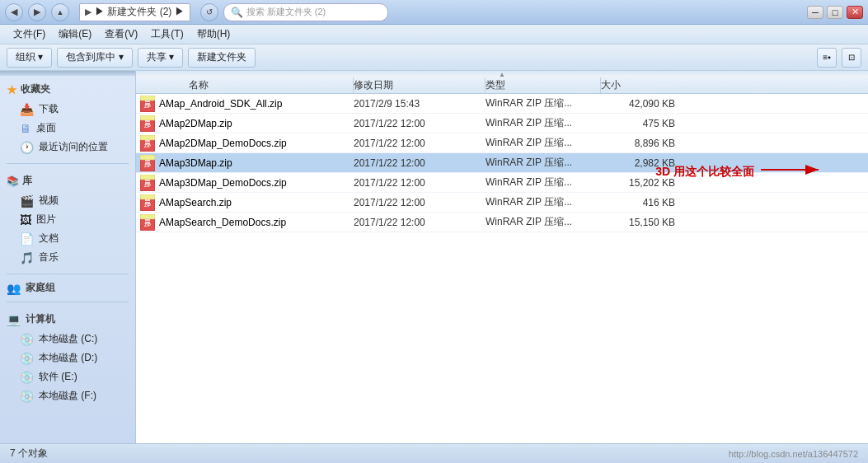  I want to click on sidebar-favorites-header: ★ 收藏夹, so click(68, 89).